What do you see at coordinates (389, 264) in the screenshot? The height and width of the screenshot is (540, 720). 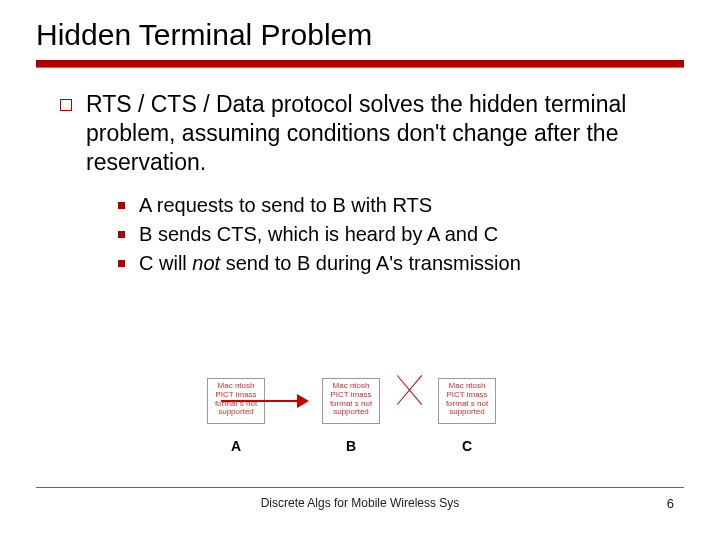 I see `list-item: C will not send to B during A's transmis…` at bounding box center [389, 264].